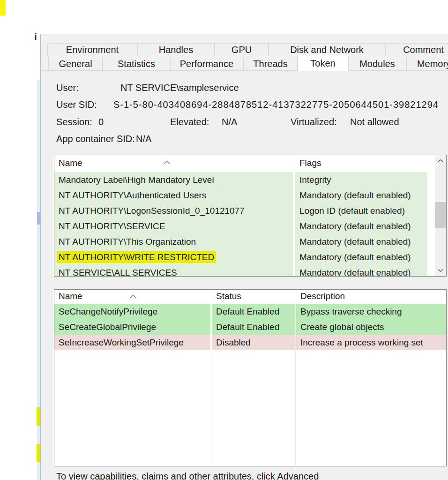 This screenshot has height=480, width=448. Describe the element at coordinates (176, 50) in the screenshot. I see `tab-handles: Handles` at that location.